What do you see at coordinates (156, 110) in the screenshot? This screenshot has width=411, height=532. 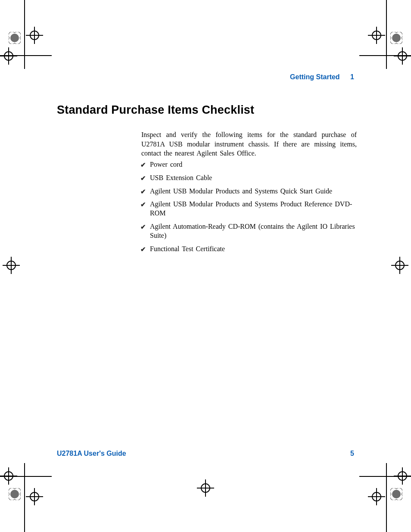 I see `page-title: Standard Purchase Items Checklist` at bounding box center [156, 110].